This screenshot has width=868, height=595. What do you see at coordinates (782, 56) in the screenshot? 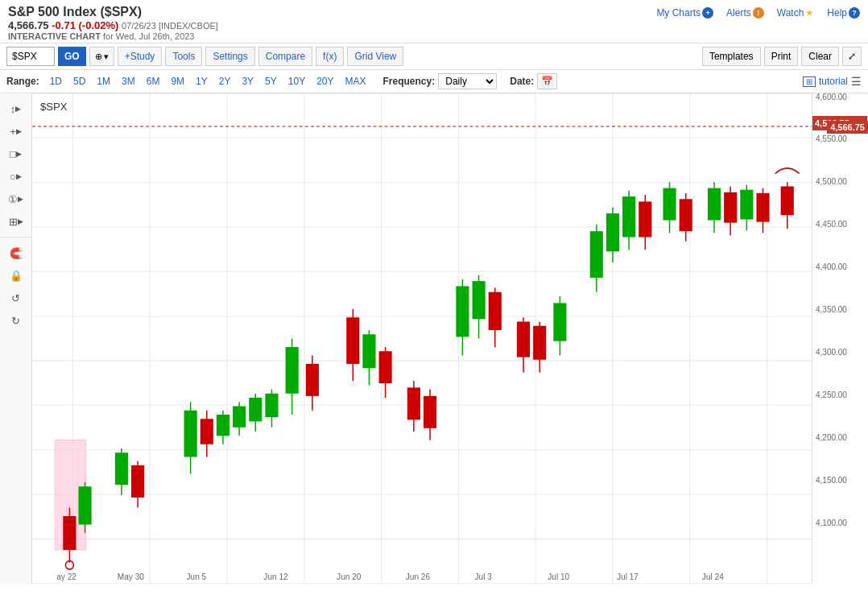
I see `toolbar-right: Templates Print Clear ⤢` at bounding box center [782, 56].